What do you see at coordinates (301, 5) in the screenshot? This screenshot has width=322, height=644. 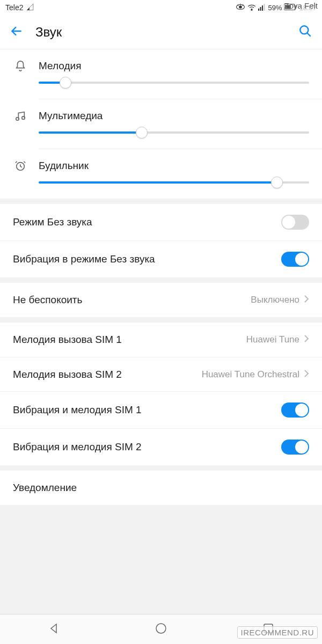 I see `watermark-top: Zoya Felt` at bounding box center [301, 5].